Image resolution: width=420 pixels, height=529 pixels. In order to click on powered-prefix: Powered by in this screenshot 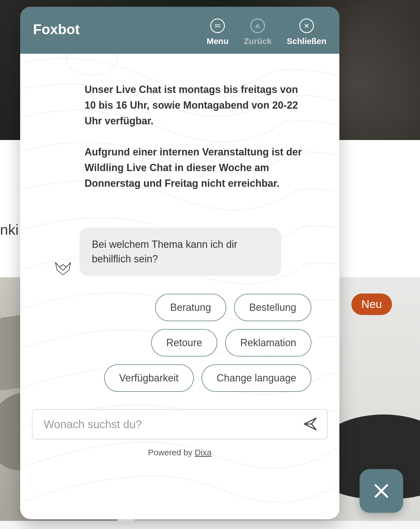, I will do `click(171, 453)`.